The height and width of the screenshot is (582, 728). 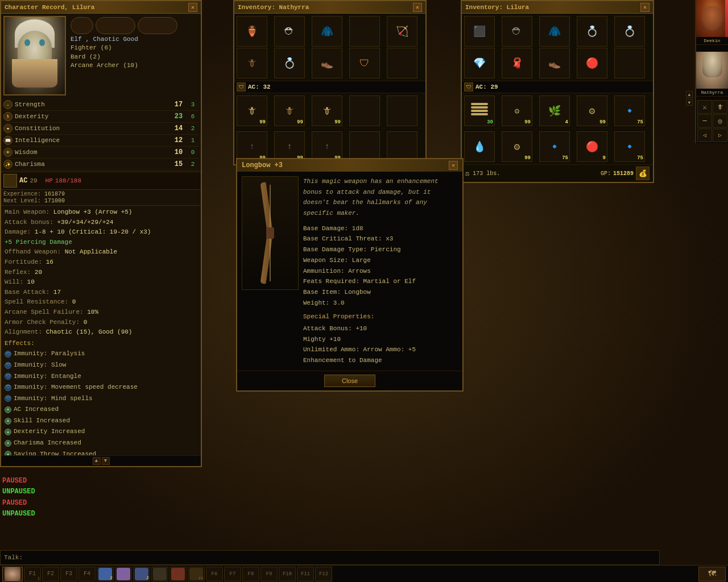 What do you see at coordinates (251, 574) in the screenshot?
I see `hotbar-slot-extra1: F8` at bounding box center [251, 574].